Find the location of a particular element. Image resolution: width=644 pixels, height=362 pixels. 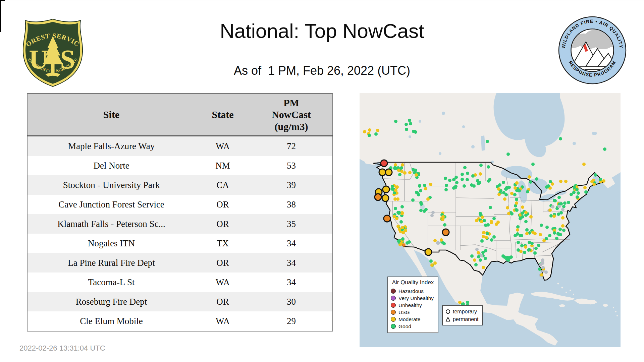

column-header-pm-nowcast: PM NowCast (ug/m3) is located at coordinates (291, 115).